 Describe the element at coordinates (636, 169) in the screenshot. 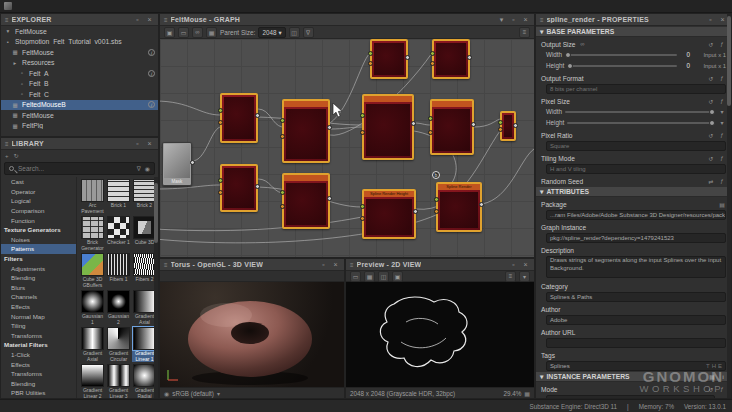

I see `tiling-mode-value: H and V tiling` at that location.